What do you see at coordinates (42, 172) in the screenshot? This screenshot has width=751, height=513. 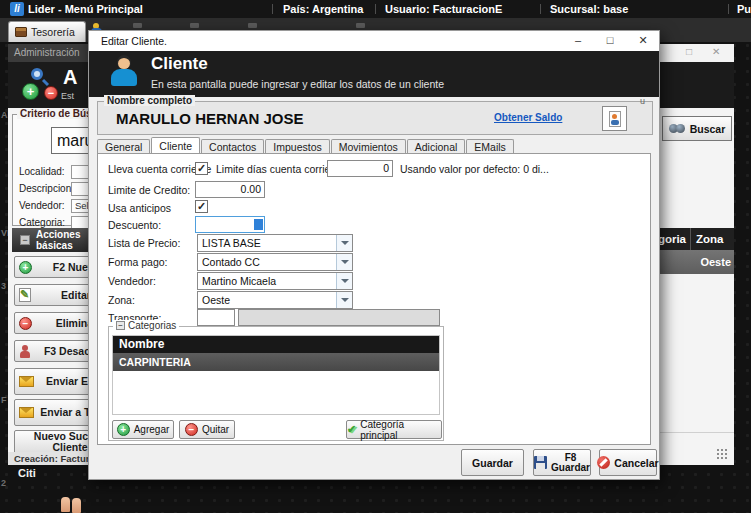 I see `localidad-label: Localidad:` at bounding box center [42, 172].